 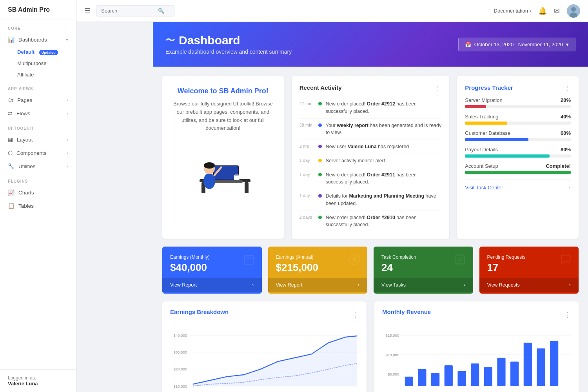 I want to click on progress-value: 40%, so click(x=566, y=117).